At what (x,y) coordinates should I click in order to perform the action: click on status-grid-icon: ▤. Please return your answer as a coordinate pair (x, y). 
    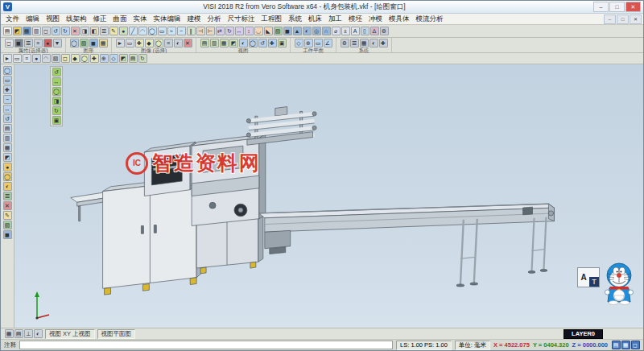
    Looking at the image, I should click on (19, 333).